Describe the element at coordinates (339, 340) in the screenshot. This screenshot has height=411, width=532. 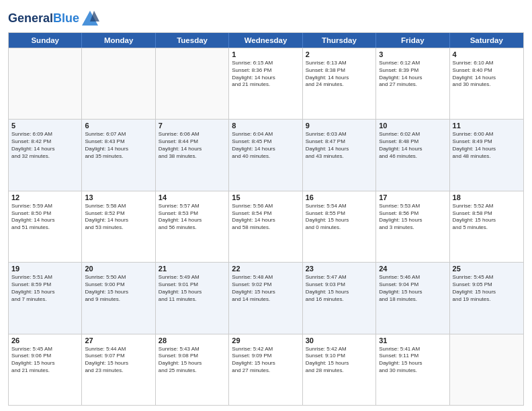
I see `day-number: 30` at that location.